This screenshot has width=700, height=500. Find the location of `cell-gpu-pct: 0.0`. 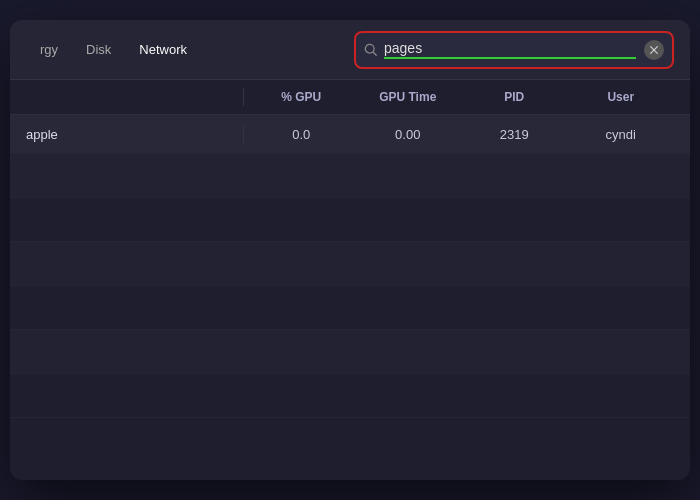

cell-gpu-pct: 0.0 is located at coordinates (302, 134).